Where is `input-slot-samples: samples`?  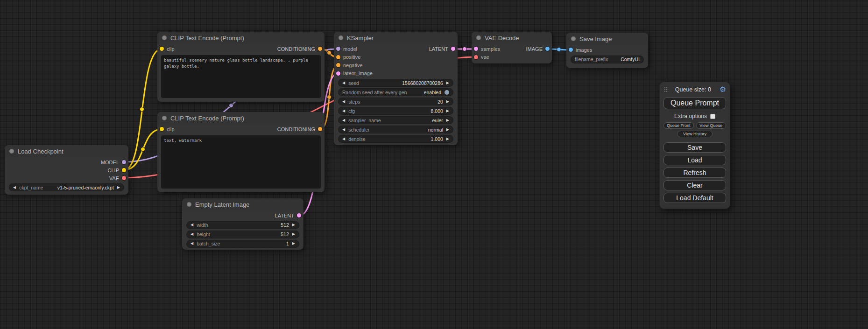 input-slot-samples: samples is located at coordinates (487, 49).